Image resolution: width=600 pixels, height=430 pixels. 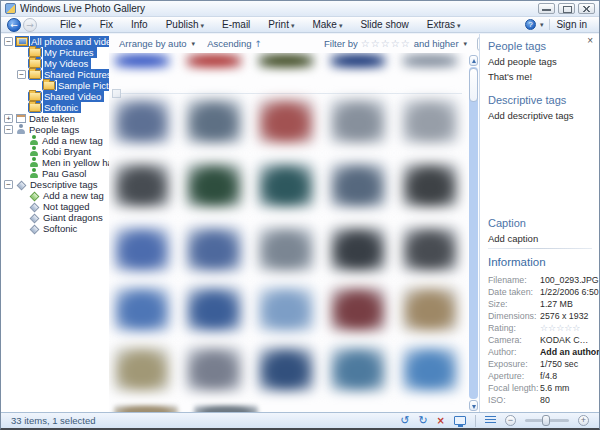 What do you see at coordinates (474, 406) in the screenshot?
I see `scroll-down-icon` at bounding box center [474, 406].